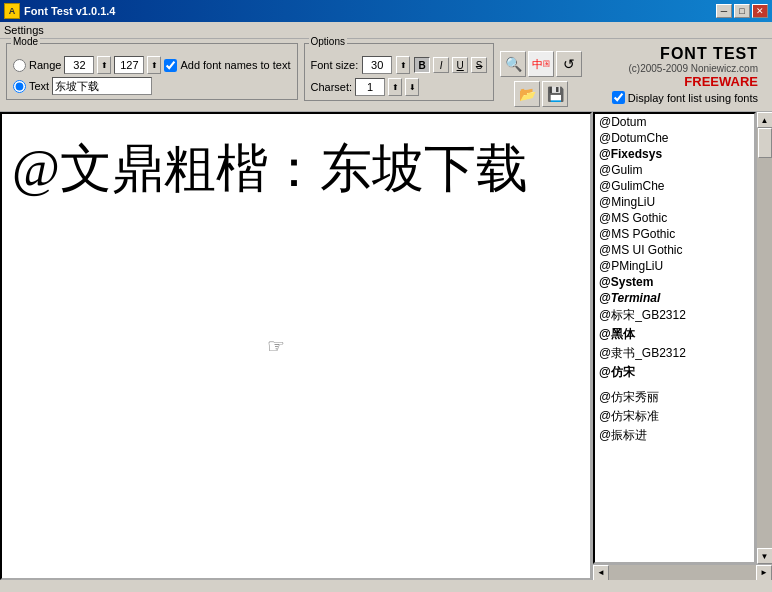  I want to click on font-list: @Dotum @DotumChe @Fixedsys @Gulim @Gulim…, so click(674, 280).